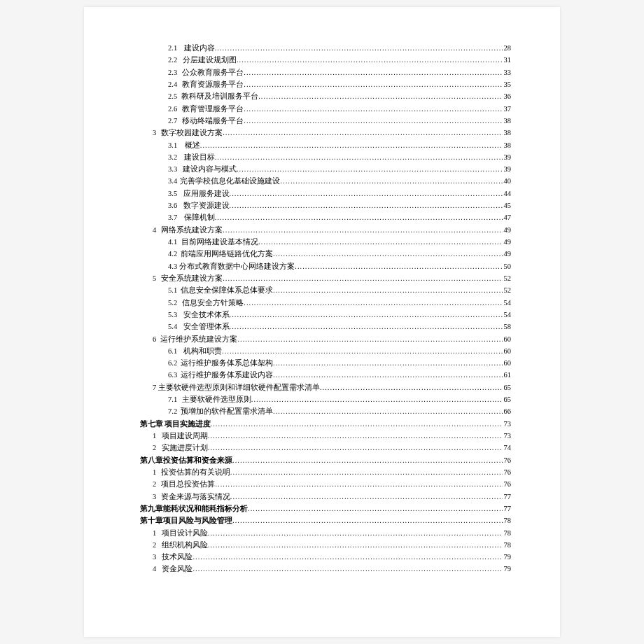 This screenshot has width=644, height=644. I want to click on toc-page-number: 78, so click(507, 545).